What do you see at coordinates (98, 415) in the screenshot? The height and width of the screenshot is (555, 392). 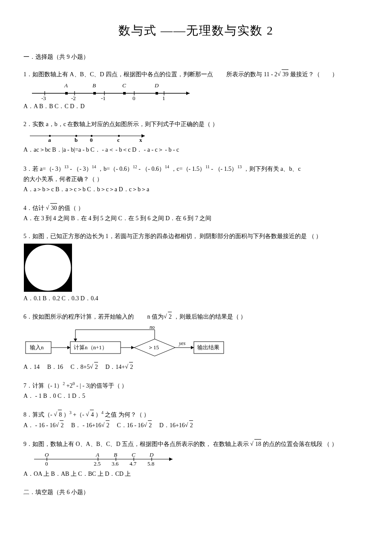 I see `q8-d: ）` at bounding box center [98, 415].